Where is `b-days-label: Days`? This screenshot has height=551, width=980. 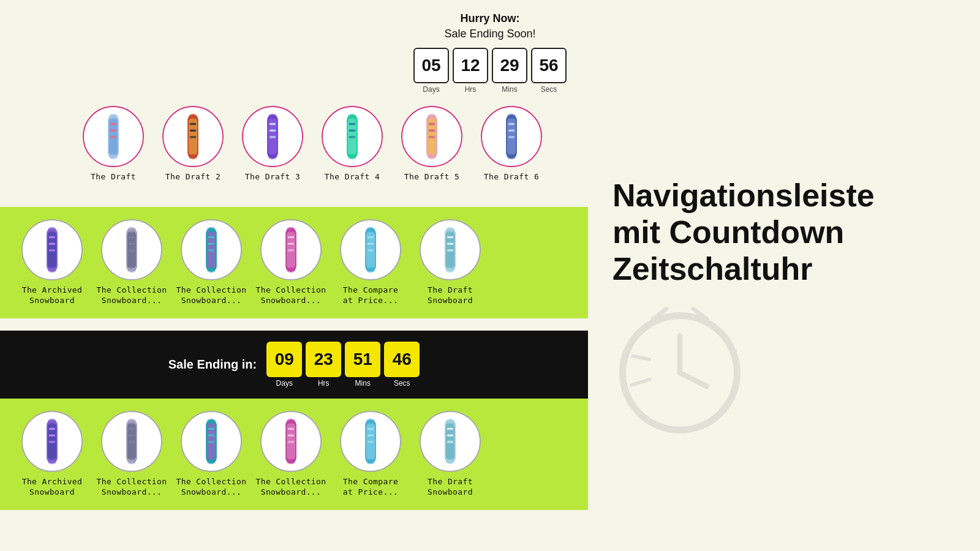 b-days-label: Days is located at coordinates (284, 383).